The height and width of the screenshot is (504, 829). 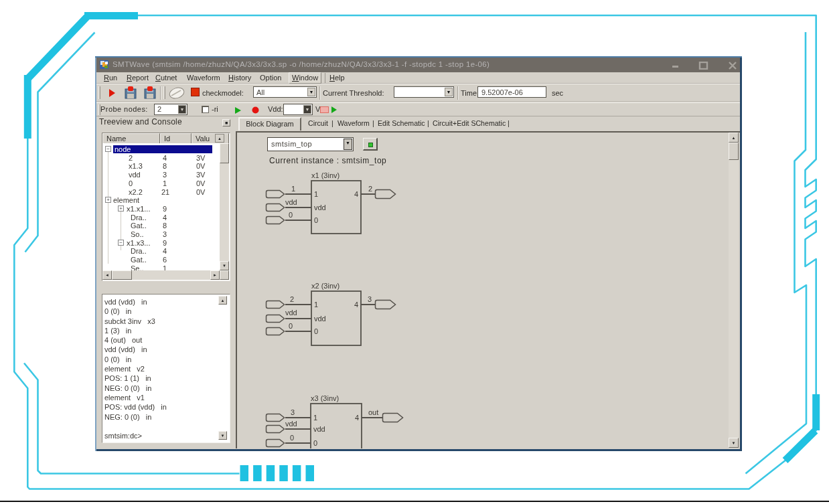 I want to click on svg-text: out, so click(x=374, y=412).